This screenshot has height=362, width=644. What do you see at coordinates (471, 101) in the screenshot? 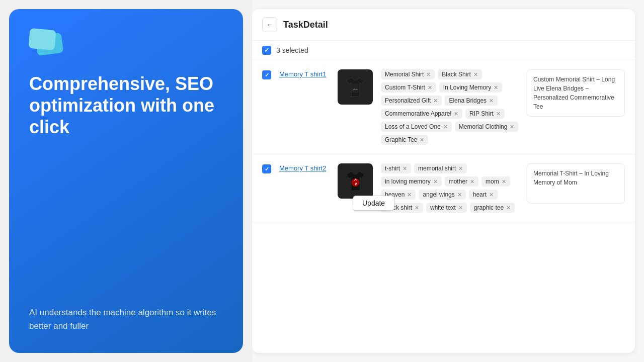
I see `tag: Elena Bridges✕` at bounding box center [471, 101].